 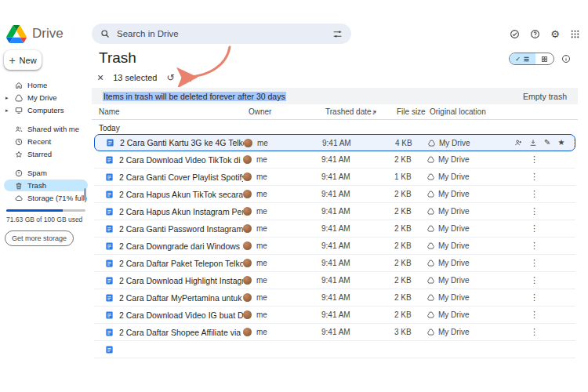 I want to click on new-button: + New, so click(x=23, y=60).